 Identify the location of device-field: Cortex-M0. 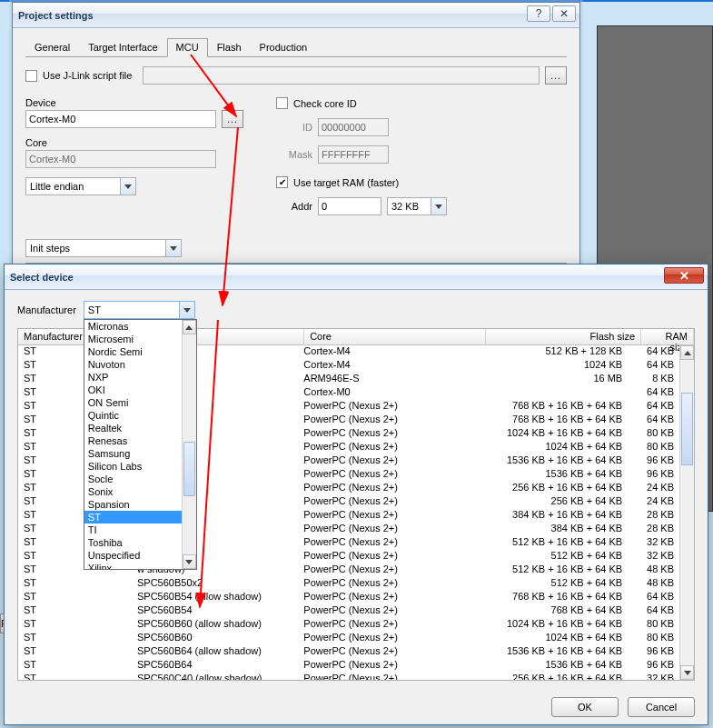
(121, 119).